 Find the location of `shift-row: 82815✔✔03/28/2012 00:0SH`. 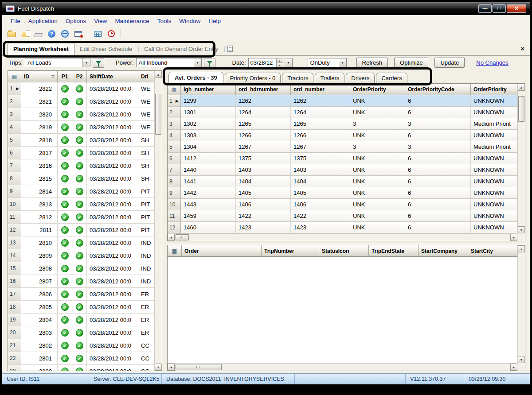

shift-row: 82815✔✔03/28/2012 00:0SH is located at coordinates (81, 179).